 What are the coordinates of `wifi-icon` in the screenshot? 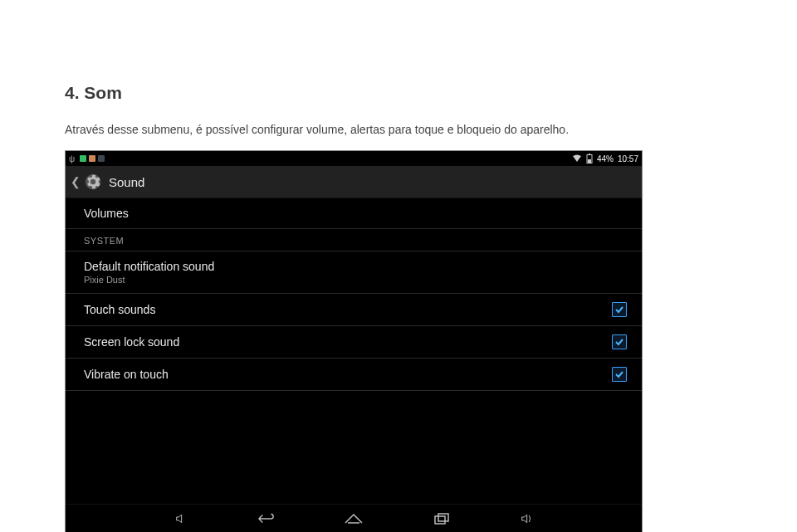 It's located at (577, 159).